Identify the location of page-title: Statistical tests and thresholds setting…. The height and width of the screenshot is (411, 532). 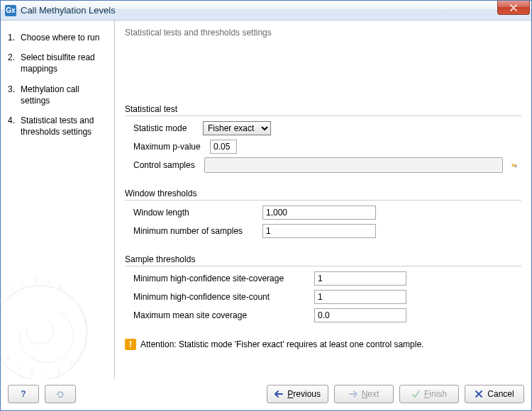
(323, 33).